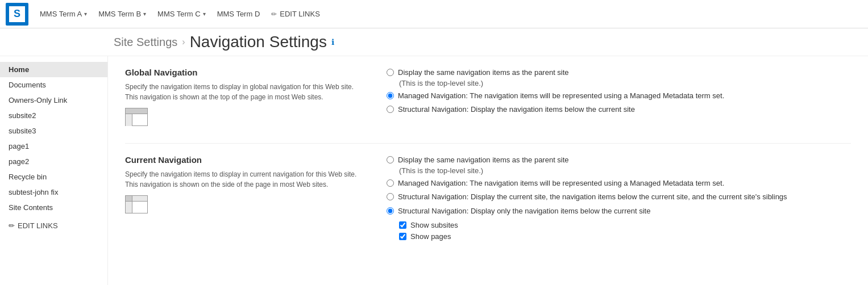  What do you see at coordinates (129, 207) in the screenshot?
I see `nav-icon-bottom-left` at bounding box center [129, 207].